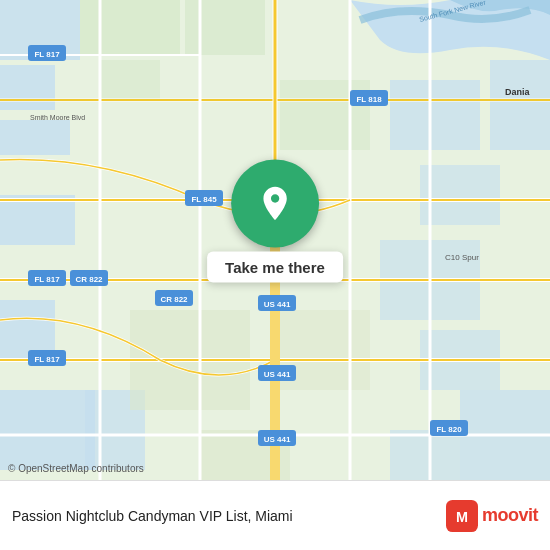 This screenshot has height=550, width=550. What do you see at coordinates (449, 430) in the screenshot?
I see `svg-text: FL 820` at bounding box center [449, 430].